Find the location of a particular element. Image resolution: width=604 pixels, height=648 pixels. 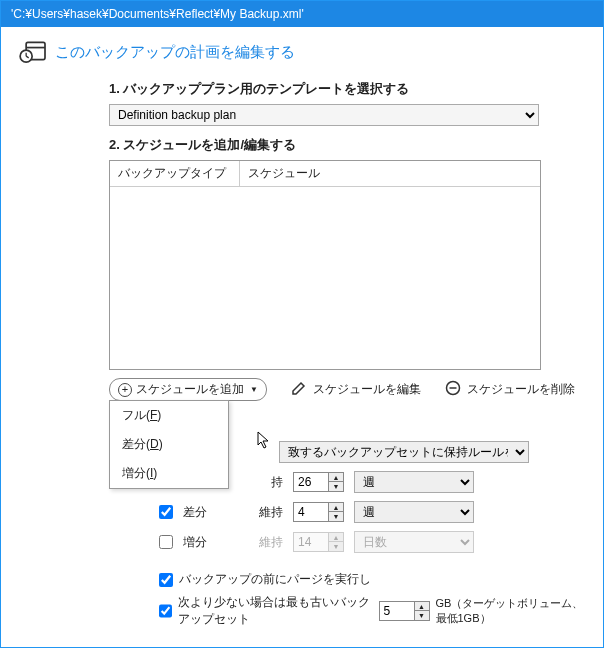

min-gb-spinner: ▲▼ is located at coordinates (404, 611).